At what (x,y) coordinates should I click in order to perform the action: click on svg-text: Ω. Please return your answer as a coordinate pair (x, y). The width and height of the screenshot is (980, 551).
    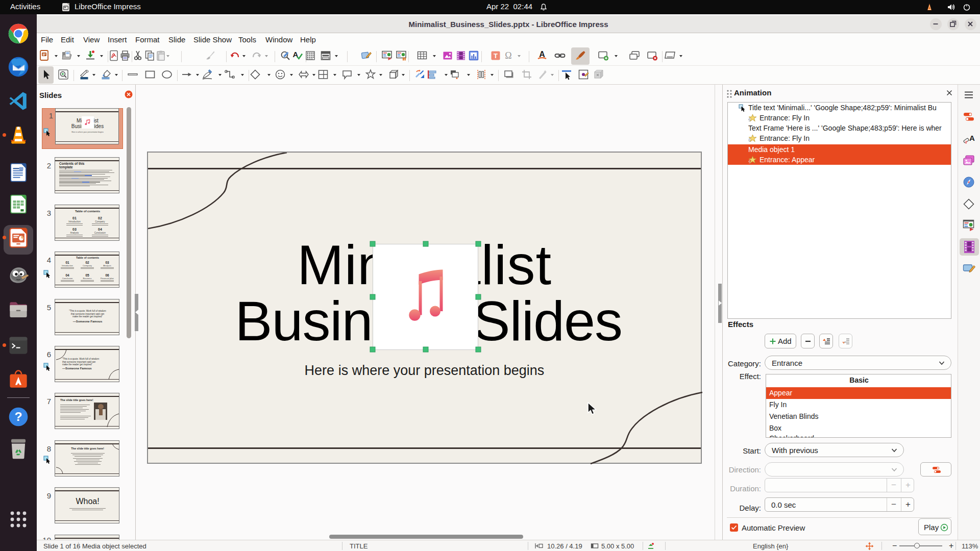
    Looking at the image, I should click on (508, 56).